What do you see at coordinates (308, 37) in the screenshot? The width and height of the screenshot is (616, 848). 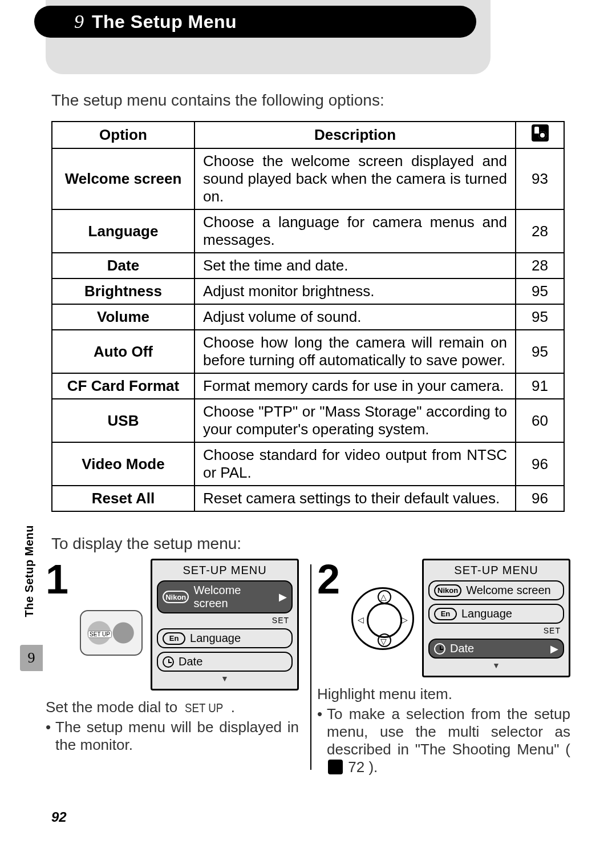 I see `chapter-banner: 9 The Setup Menu` at bounding box center [308, 37].